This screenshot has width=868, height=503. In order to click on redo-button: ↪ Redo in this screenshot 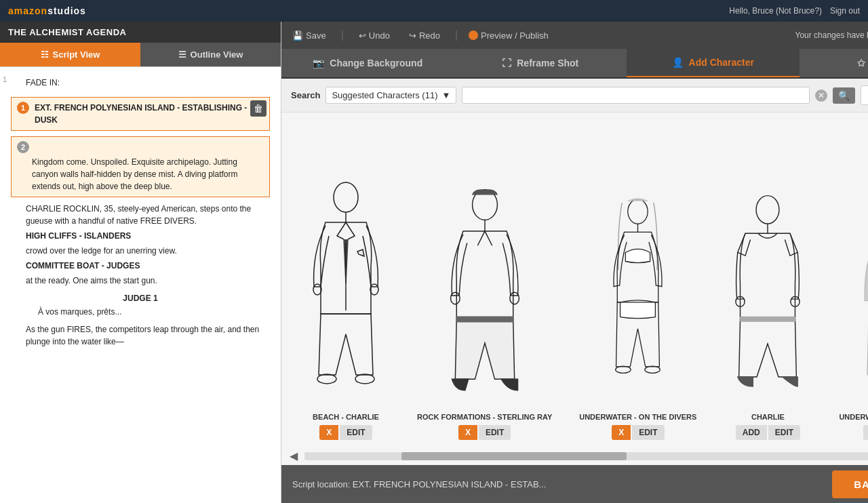, I will do `click(425, 35)`.